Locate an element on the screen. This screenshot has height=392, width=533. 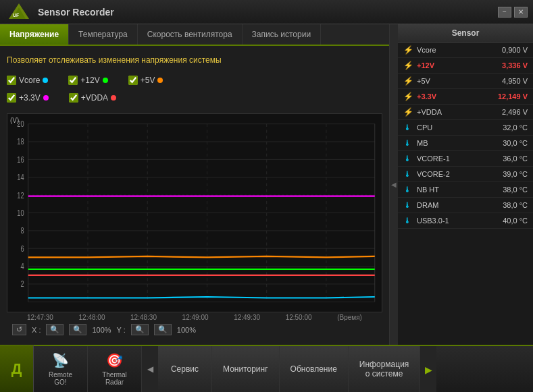
dot-vcore is located at coordinates (45, 80).